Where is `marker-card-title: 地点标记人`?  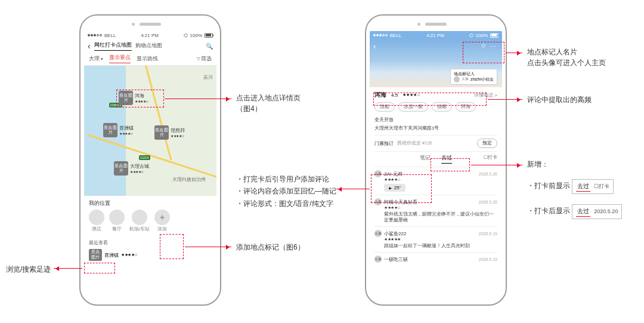
marker-card-title: 地点标记人 is located at coordinates (473, 74).